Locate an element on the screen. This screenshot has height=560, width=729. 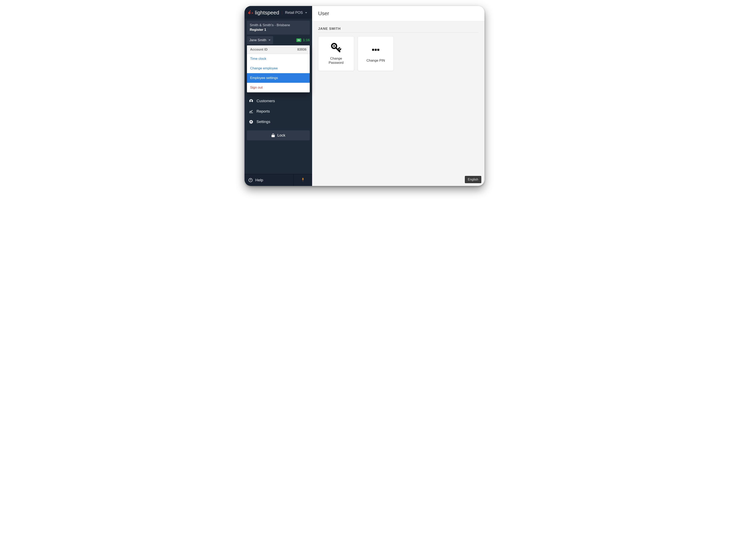
register-label: Register 1 is located at coordinates (278, 30).